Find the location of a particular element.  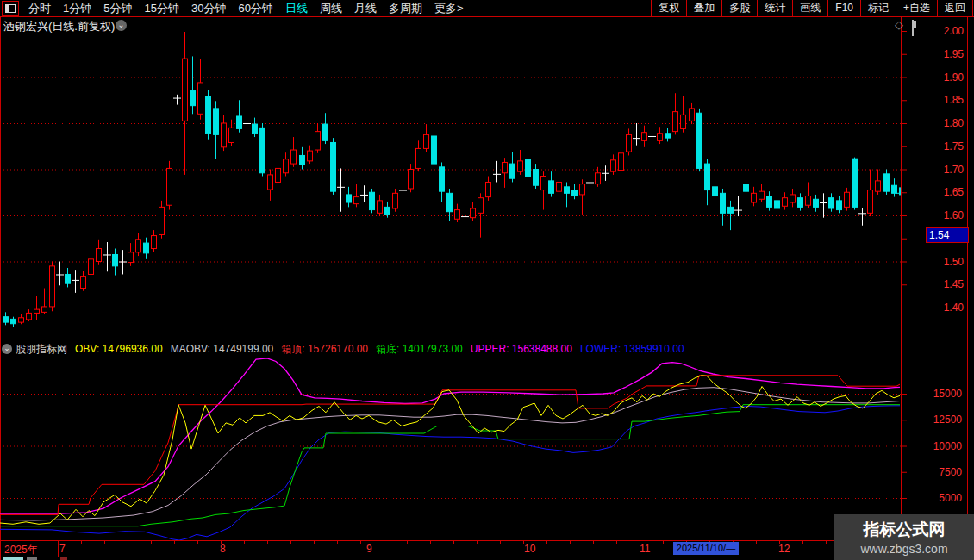

period-tab-9: 月线 is located at coordinates (365, 9).